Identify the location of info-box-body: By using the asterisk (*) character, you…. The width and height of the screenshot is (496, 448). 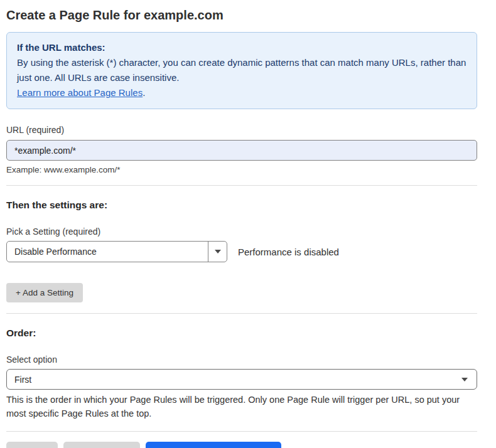
(242, 70).